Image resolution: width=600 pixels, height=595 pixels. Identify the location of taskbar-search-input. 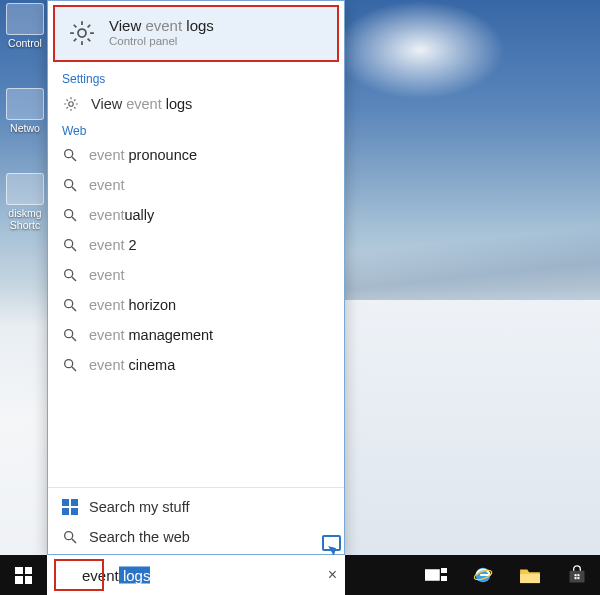
(196, 575).